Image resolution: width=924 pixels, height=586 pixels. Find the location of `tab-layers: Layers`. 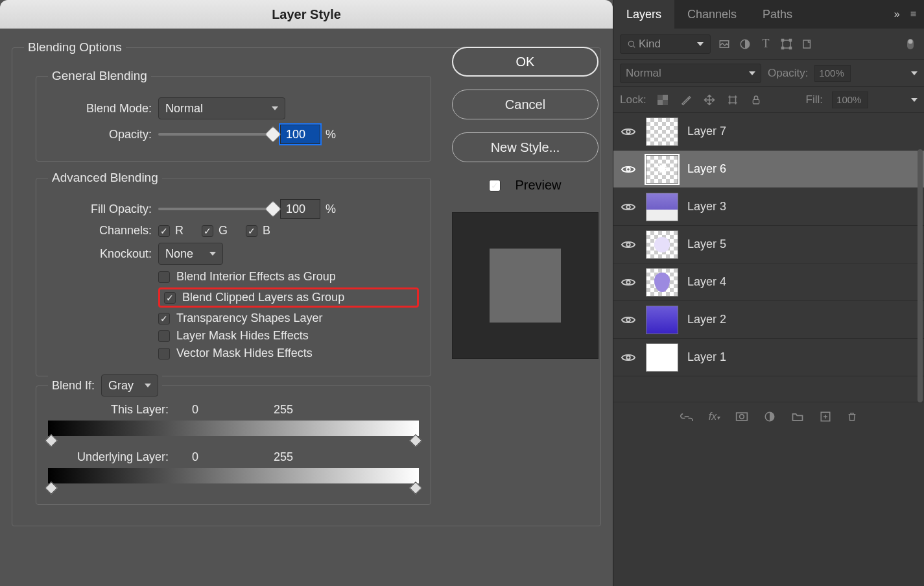

tab-layers: Layers is located at coordinates (644, 14).